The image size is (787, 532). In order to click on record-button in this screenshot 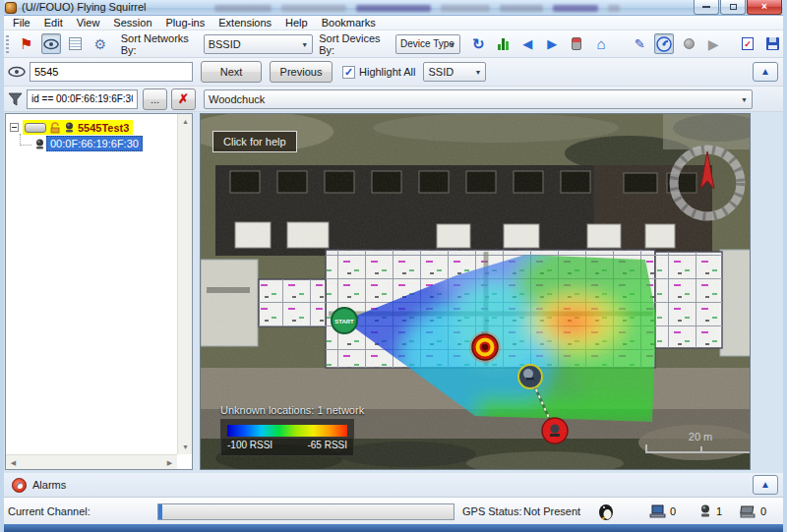, I will do `click(689, 43)`.